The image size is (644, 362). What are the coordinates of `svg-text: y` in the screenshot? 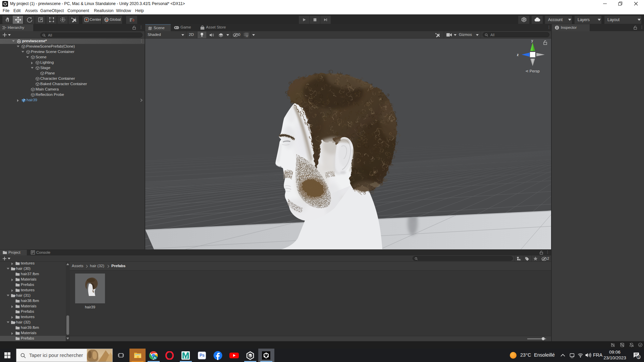 It's located at (532, 41).